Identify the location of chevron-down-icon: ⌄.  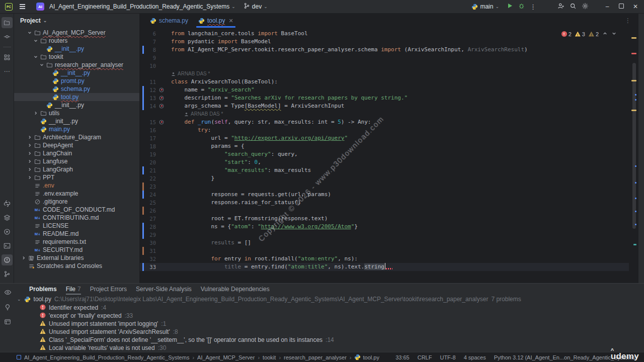
(45, 21).